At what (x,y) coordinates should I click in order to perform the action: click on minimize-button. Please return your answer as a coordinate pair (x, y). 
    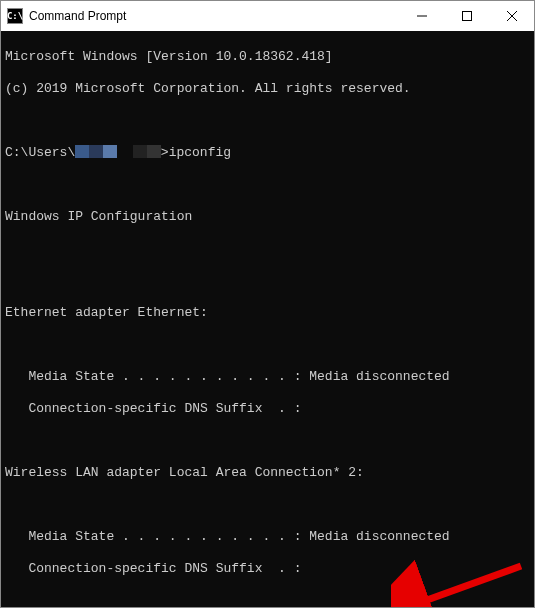
    Looking at the image, I should click on (422, 16).